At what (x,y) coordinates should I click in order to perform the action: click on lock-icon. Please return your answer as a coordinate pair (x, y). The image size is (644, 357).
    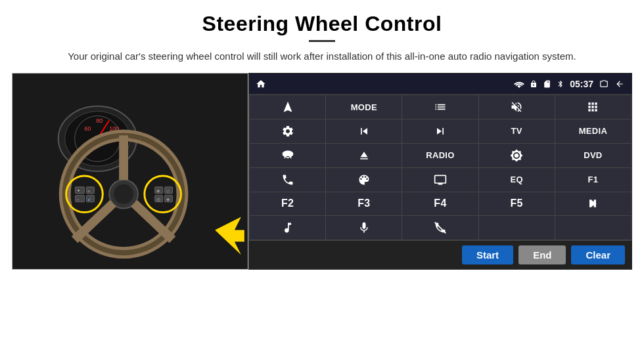
    Looking at the image, I should click on (534, 84).